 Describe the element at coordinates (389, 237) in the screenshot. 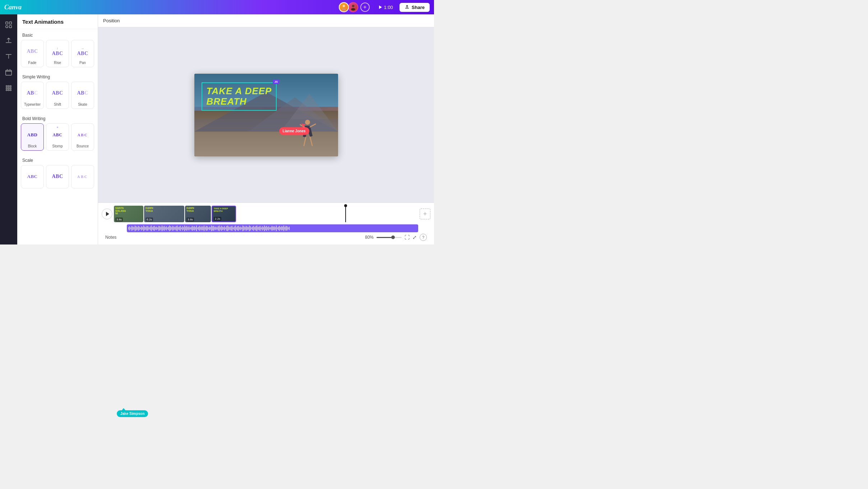

I see `zoom-slider` at that location.